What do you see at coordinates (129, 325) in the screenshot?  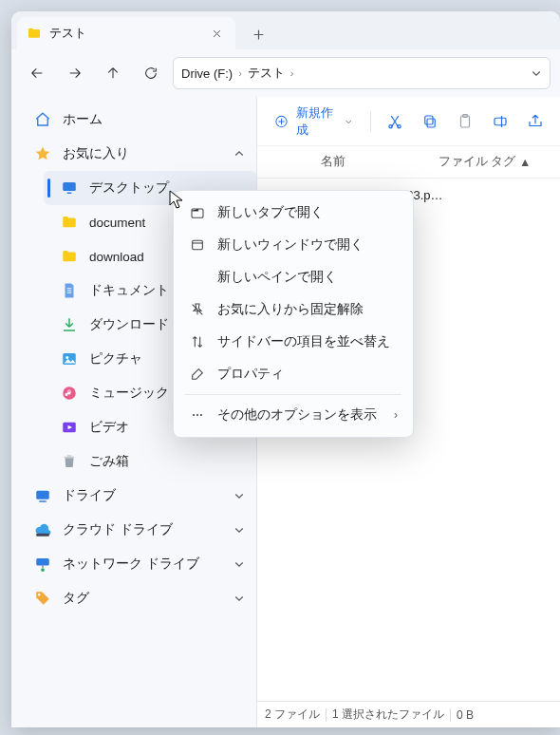 I see `sidebar-label: ダウンロード` at bounding box center [129, 325].